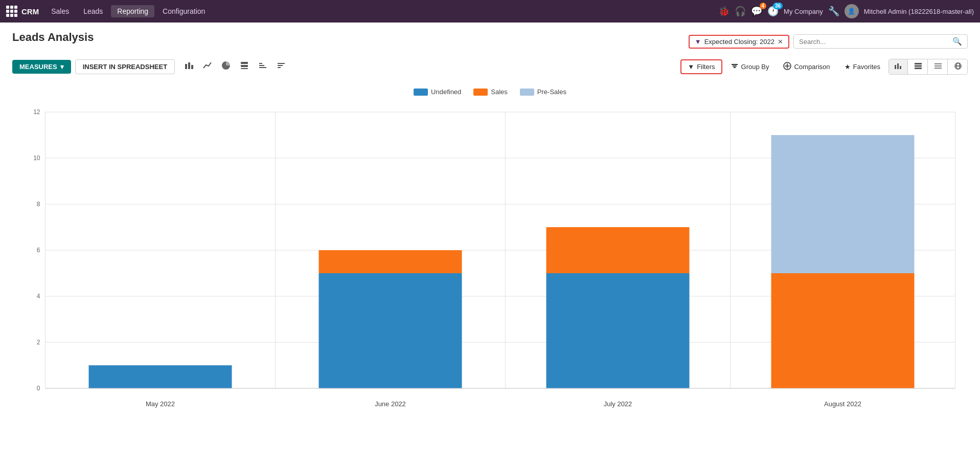  Describe the element at coordinates (39, 342) in the screenshot. I see `y-label-2: 2` at that location.